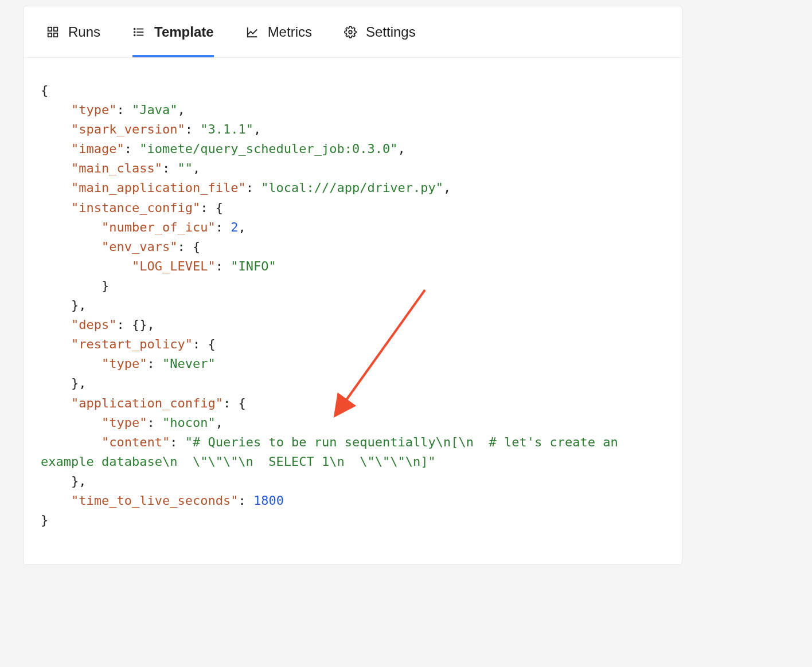 This screenshot has height=667, width=812. What do you see at coordinates (380, 32) in the screenshot?
I see `tab-settings: Settings` at bounding box center [380, 32].